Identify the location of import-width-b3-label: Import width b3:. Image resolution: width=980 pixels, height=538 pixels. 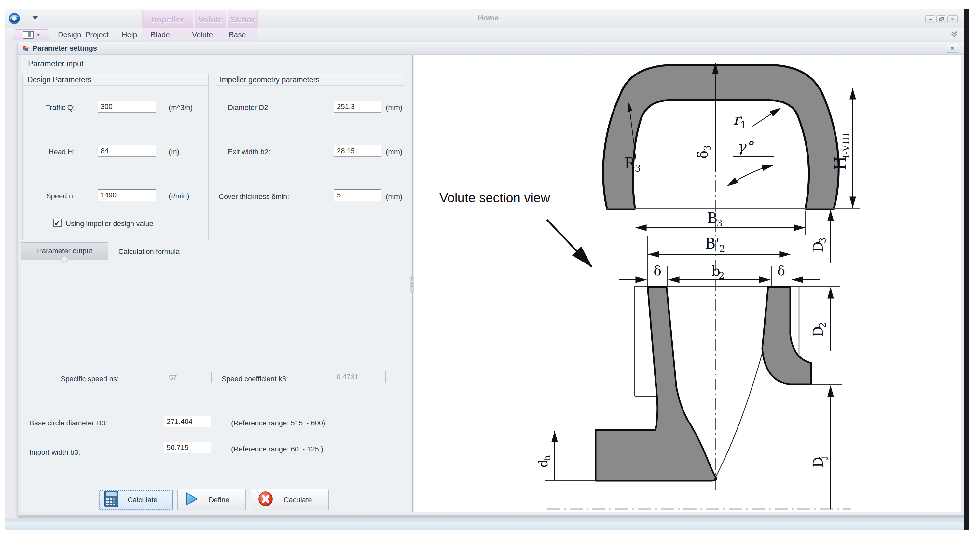
(55, 452).